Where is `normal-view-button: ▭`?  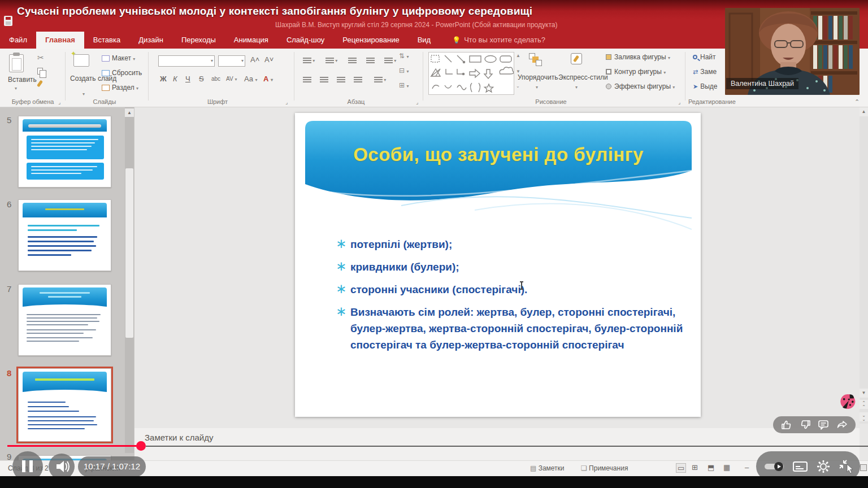
normal-view-button: ▭ is located at coordinates (681, 468).